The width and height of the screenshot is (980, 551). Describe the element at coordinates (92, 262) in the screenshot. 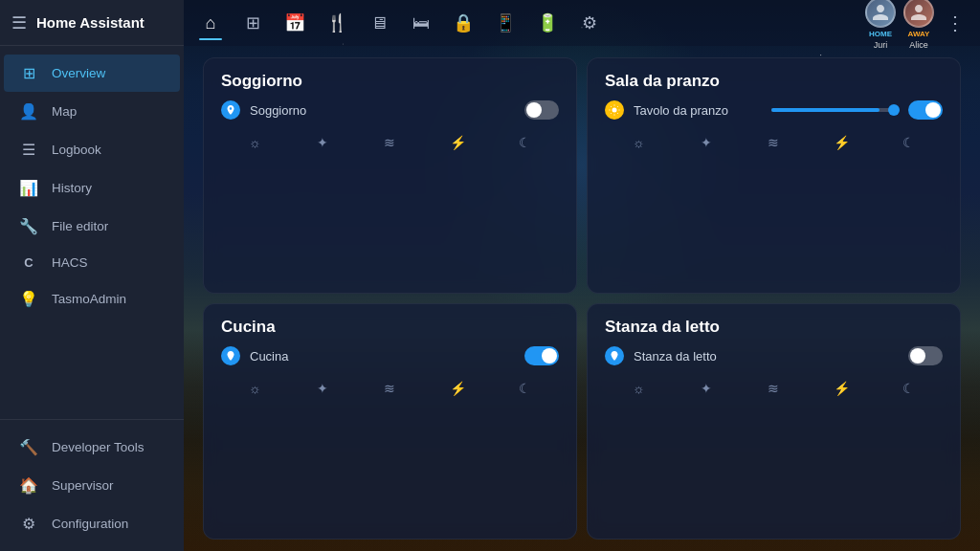

I see `sidebar-item-hacs: C HACS` at that location.